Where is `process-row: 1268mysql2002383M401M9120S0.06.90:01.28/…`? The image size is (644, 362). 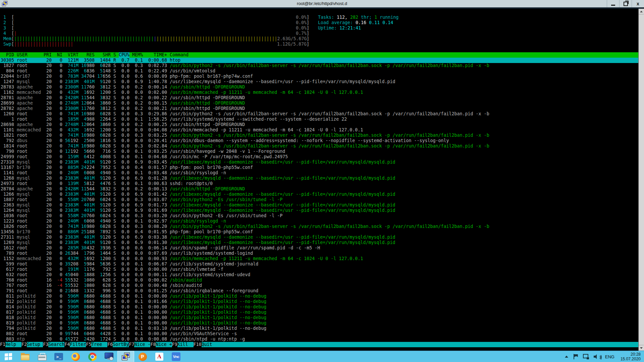 process-row: 1268mysql2002383M401M9120S0.06.90:01.28/… is located at coordinates (319, 178).